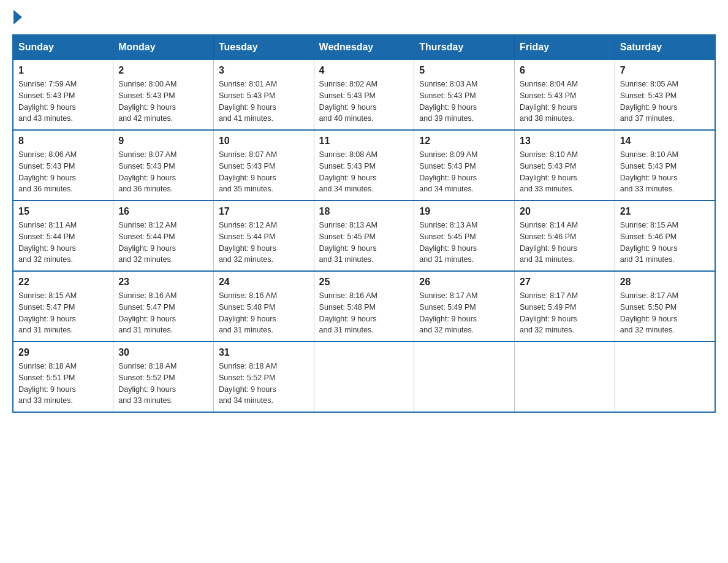  I want to click on calendar-cell: 15 Sunrise: 8:11 AM Sunset: 5:44 PM Dayl…, so click(63, 236).